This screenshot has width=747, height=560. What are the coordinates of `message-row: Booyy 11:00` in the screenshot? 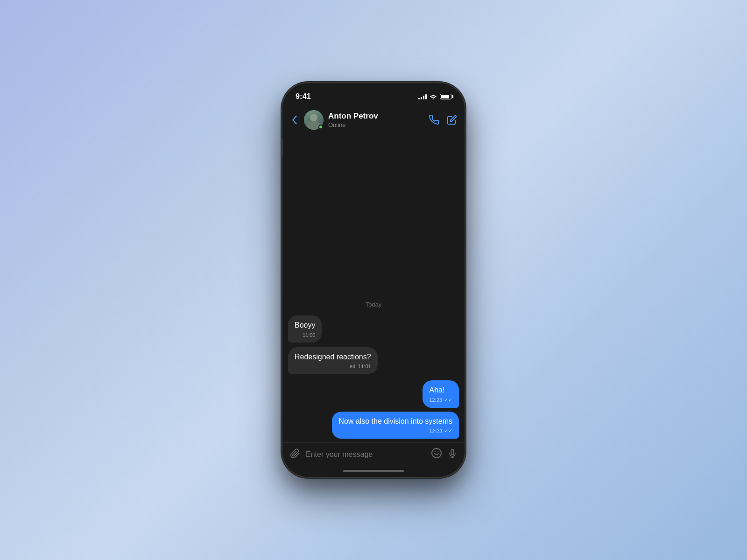 It's located at (374, 329).